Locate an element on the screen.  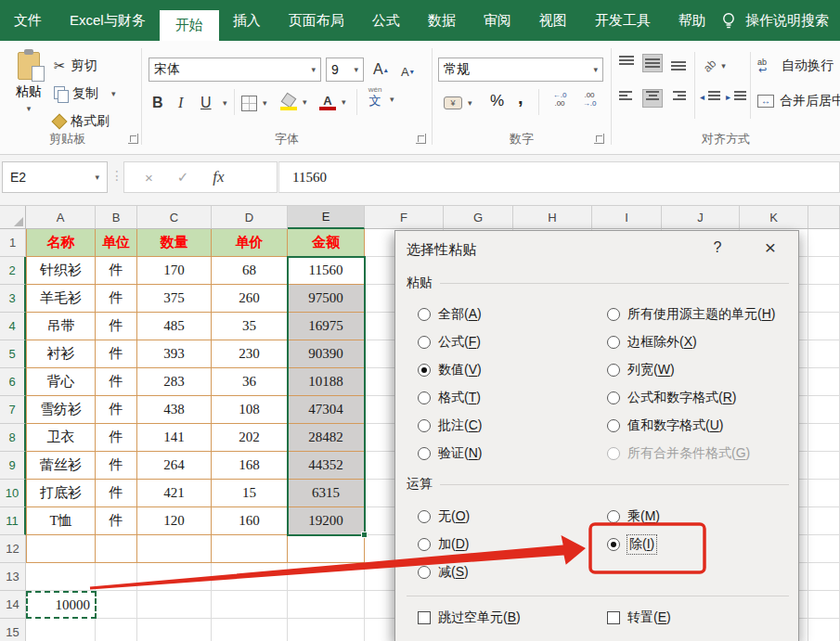
underline-caret-icon: ▾ is located at coordinates (225, 103).